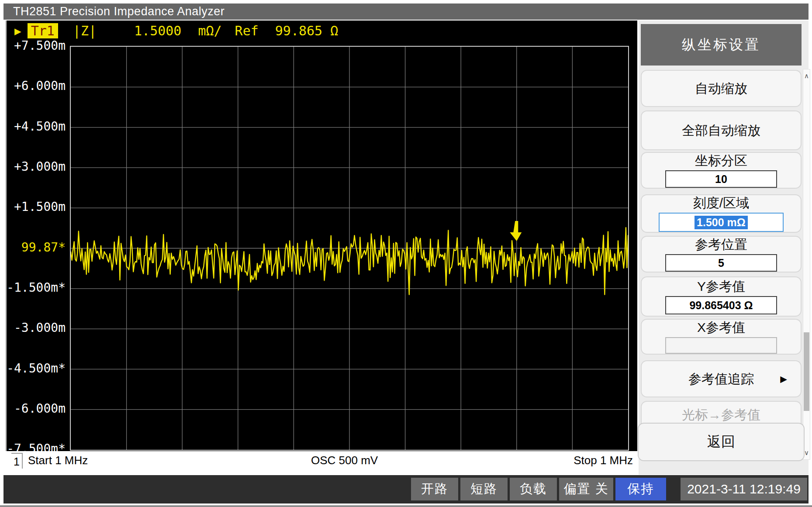  I want to click on marker-arrow-icon, so click(515, 231).